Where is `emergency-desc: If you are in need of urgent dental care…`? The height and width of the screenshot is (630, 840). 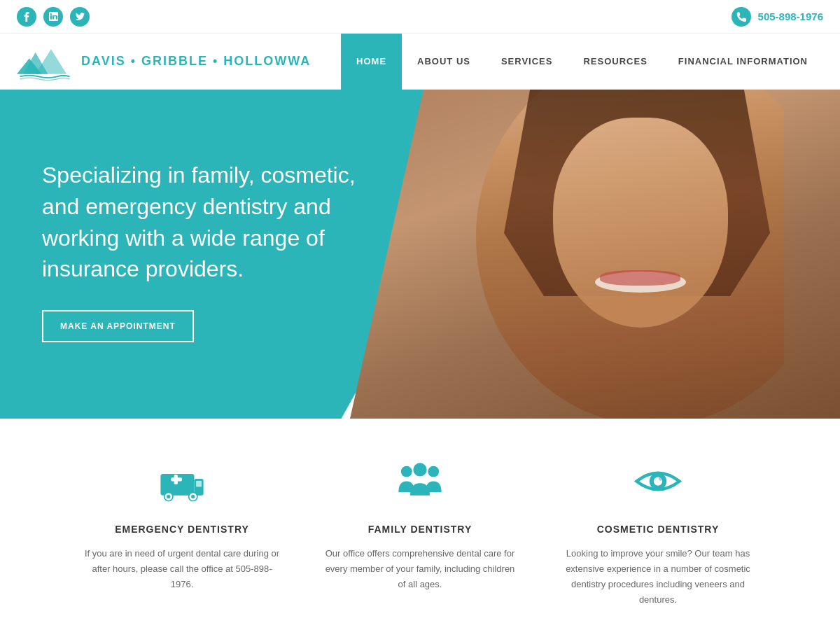 emergency-desc: If you are in need of urgent dental care… is located at coordinates (182, 569).